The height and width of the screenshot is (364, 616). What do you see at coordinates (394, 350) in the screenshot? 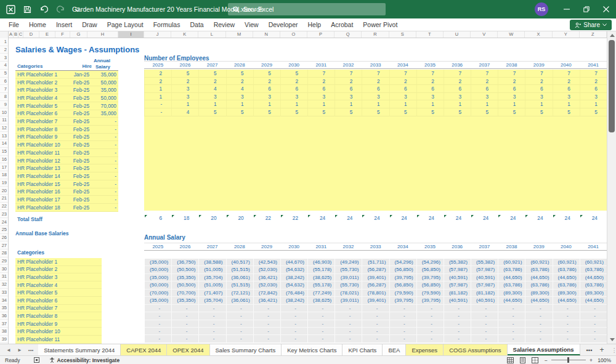
I see `sheet-tab-bea: BEA` at bounding box center [394, 350].